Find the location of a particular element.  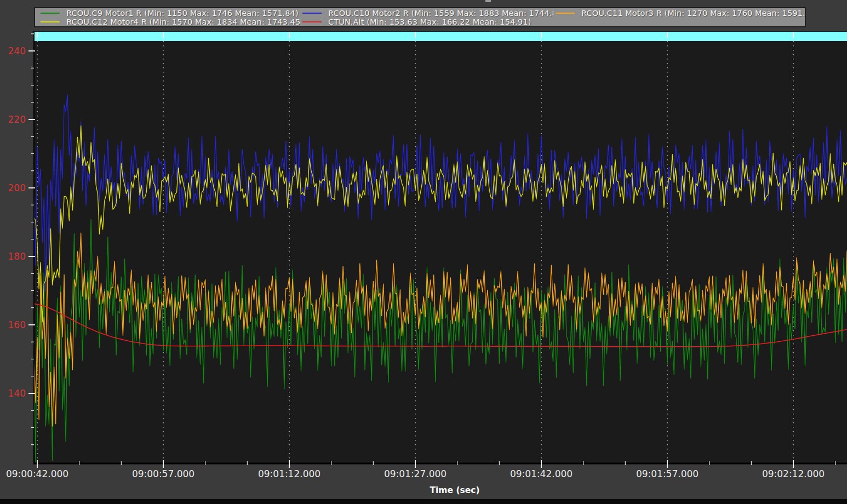

legend-item: CTUN.Alt (Min: 153.63 Max: 166.22 Mean: … is located at coordinates (427, 22).